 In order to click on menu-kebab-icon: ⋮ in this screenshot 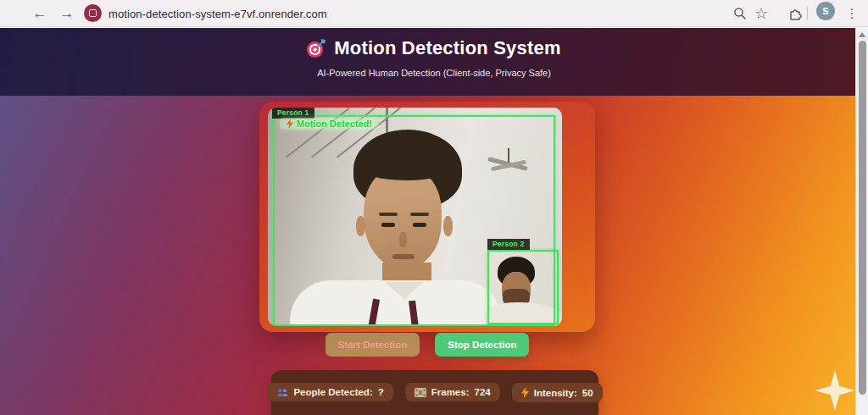, I will do `click(852, 14)`.